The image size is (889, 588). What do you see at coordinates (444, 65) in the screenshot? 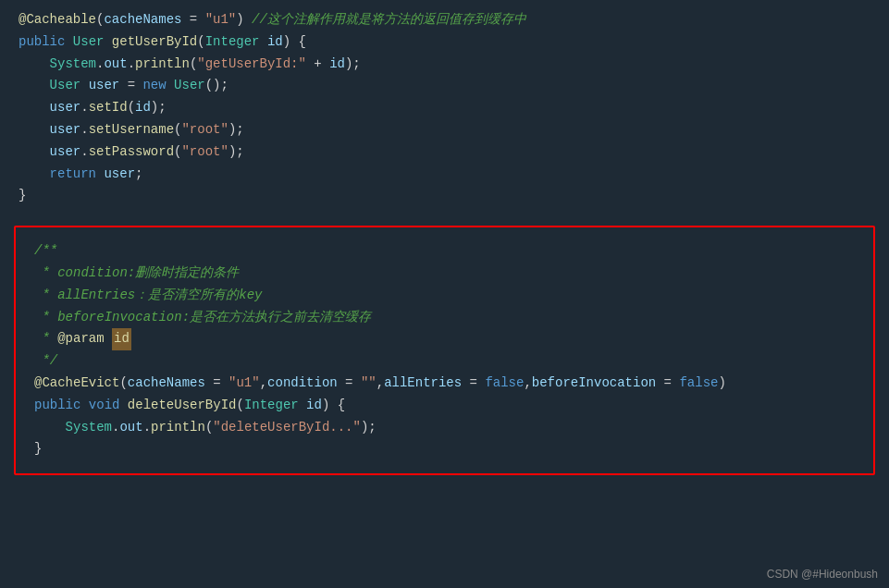
I see `code-line: System.out.println("getUserById:" + id);` at bounding box center [444, 65].